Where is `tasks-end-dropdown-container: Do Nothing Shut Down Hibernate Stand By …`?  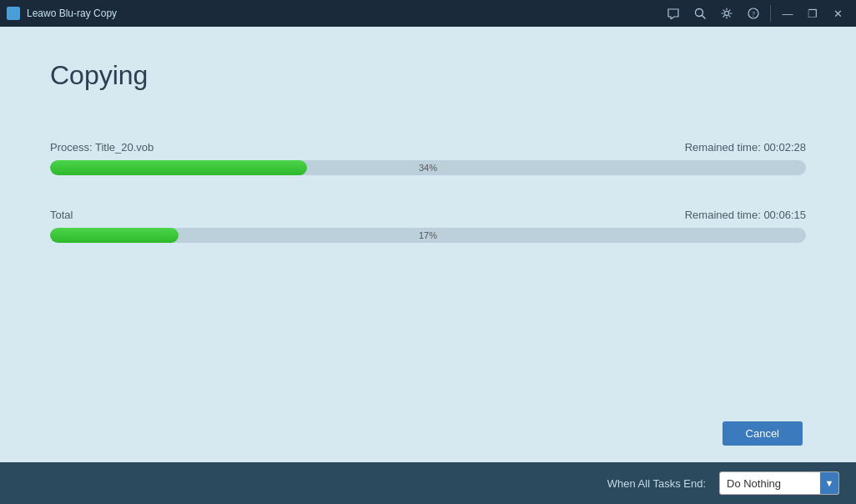 tasks-end-dropdown-container: Do Nothing Shut Down Hibernate Stand By … is located at coordinates (779, 483).